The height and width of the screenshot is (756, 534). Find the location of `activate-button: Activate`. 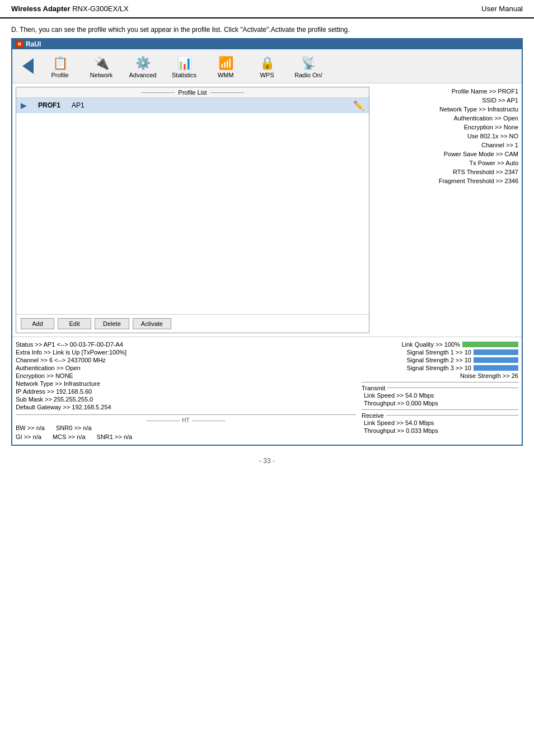

activate-button: Activate is located at coordinates (152, 324).